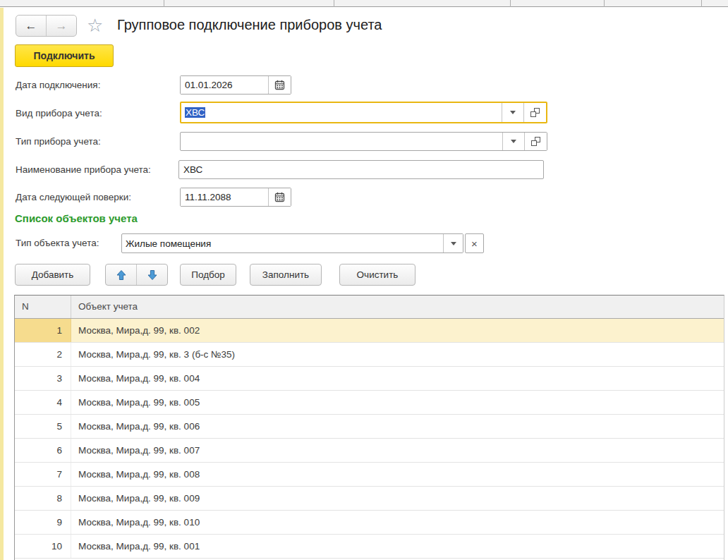 The image size is (728, 560). I want to click on object-type-label: Тип объекта учета:, so click(57, 243).